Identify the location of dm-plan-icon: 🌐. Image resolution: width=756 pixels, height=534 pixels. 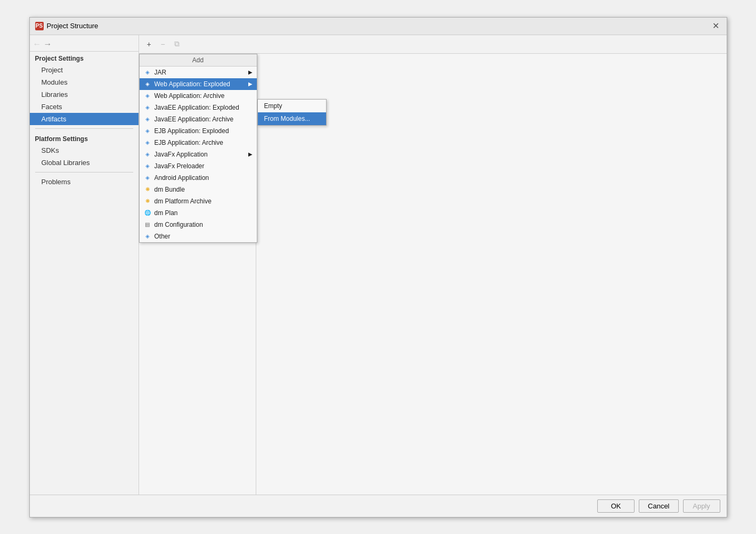
(148, 213).